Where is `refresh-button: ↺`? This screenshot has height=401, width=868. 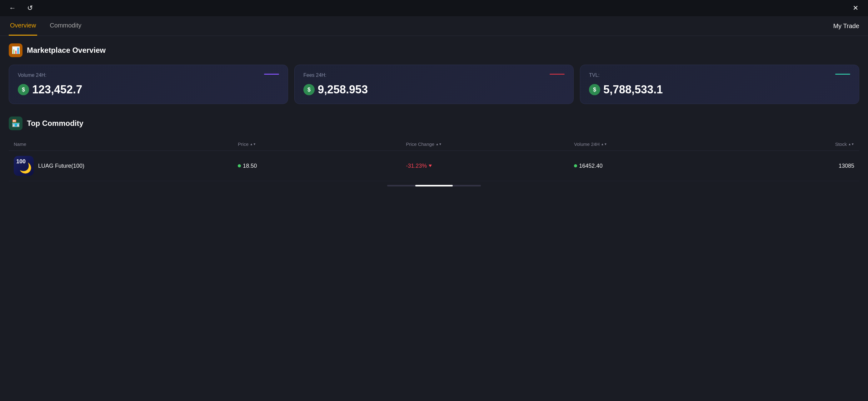
refresh-button: ↺ is located at coordinates (30, 8).